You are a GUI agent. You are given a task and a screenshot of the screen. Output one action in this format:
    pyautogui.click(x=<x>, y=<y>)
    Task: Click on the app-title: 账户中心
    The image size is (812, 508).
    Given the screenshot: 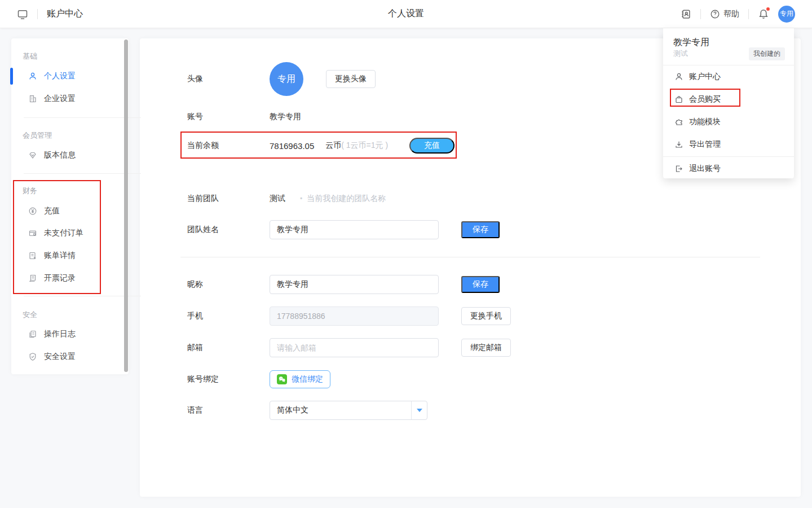 What is the action you would take?
    pyautogui.click(x=65, y=14)
    